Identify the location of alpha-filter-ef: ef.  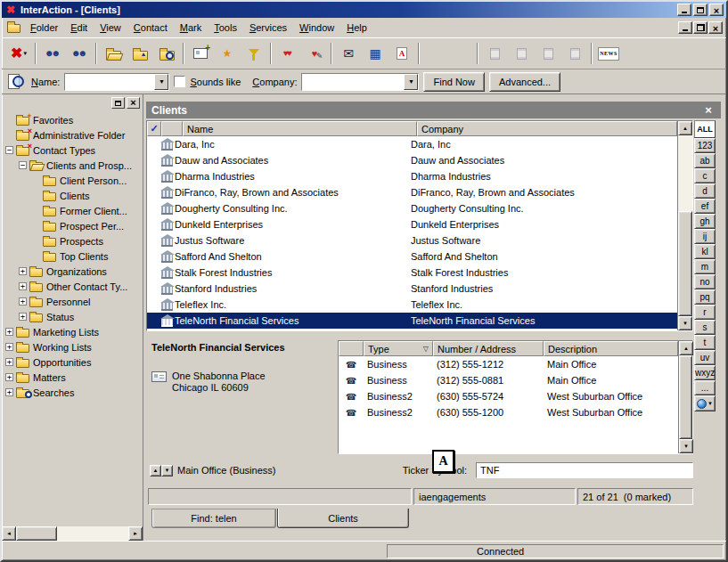
(705, 207).